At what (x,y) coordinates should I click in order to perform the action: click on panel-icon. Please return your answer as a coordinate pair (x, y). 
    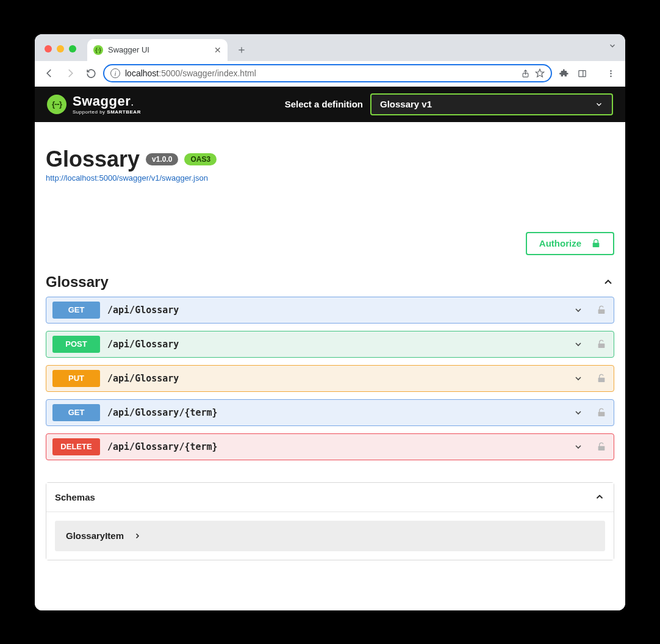
    Looking at the image, I should click on (582, 73).